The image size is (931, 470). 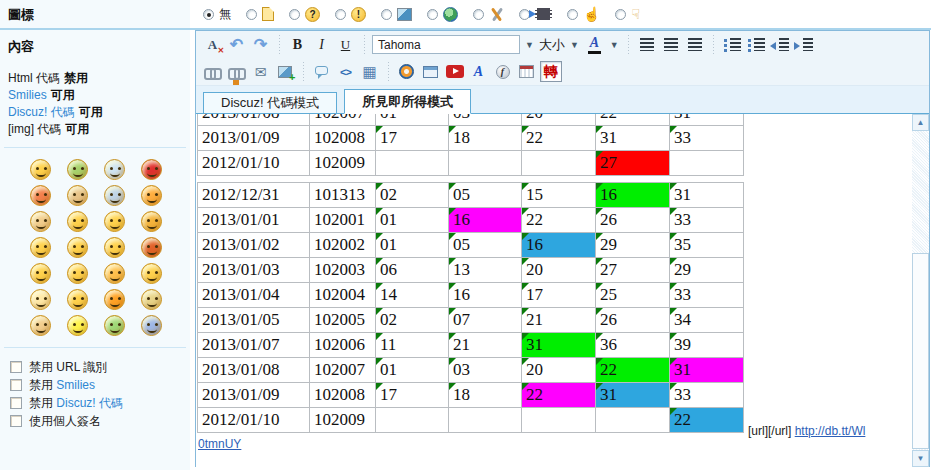 What do you see at coordinates (343, 246) in the screenshot?
I see `id-cell: 102002` at bounding box center [343, 246].